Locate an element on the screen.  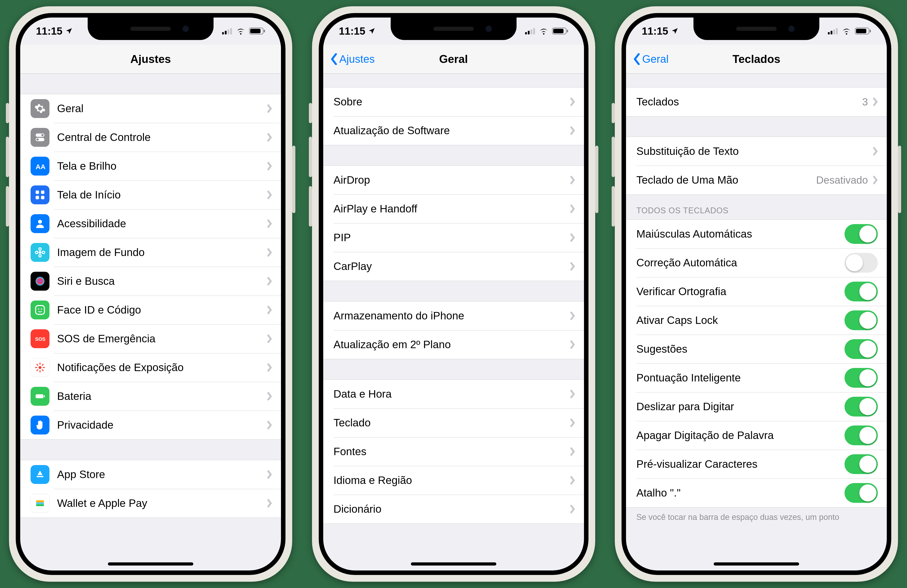
flower-icon is located at coordinates (40, 252).